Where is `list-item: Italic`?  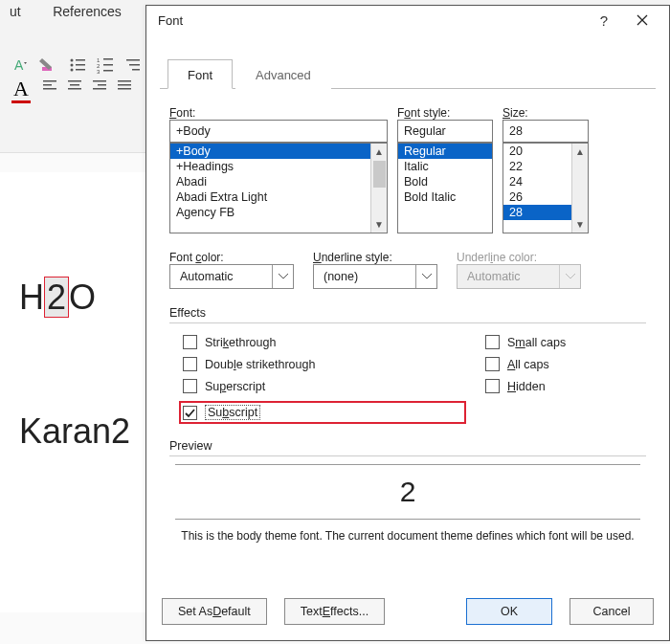
list-item: Italic is located at coordinates (445, 167).